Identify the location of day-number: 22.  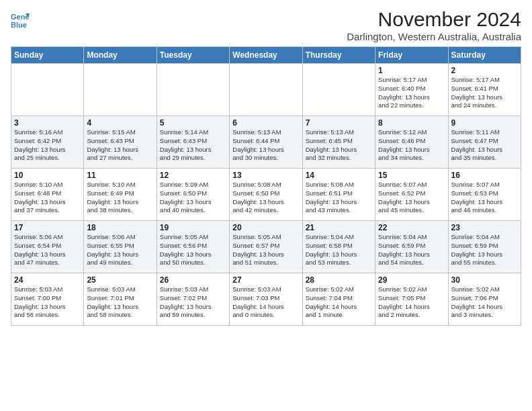
(411, 228).